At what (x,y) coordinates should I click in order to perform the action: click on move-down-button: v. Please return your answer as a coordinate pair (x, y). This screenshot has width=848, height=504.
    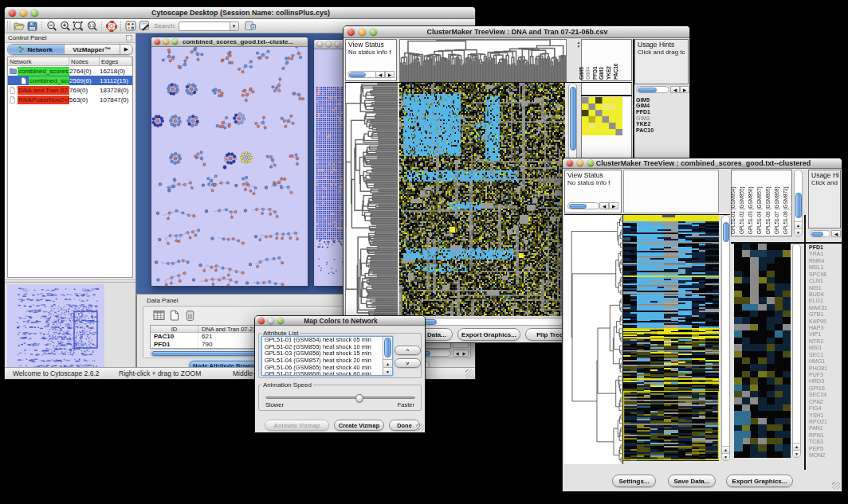
    Looking at the image, I should click on (408, 363).